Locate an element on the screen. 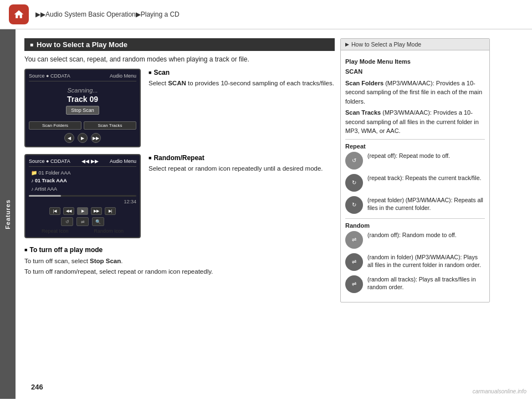  intro-text: You can select scan, repeat, and random … is located at coordinates (180, 59).